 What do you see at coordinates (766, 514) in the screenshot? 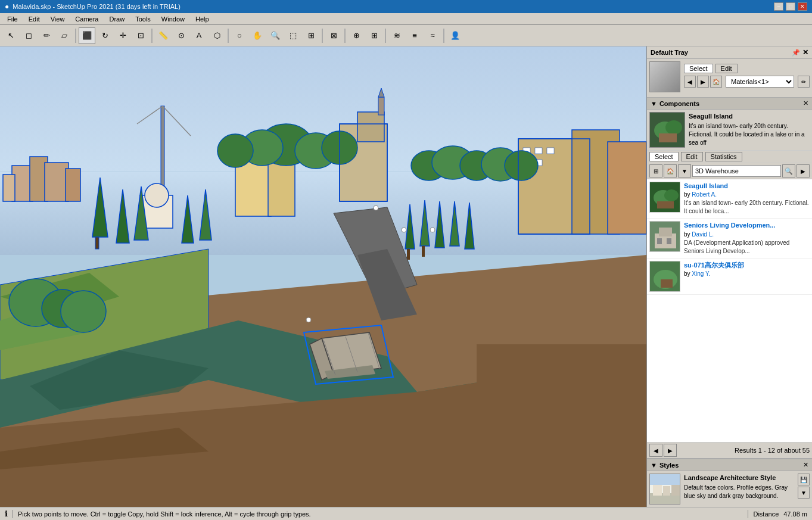
I see `distance-label: Distance` at bounding box center [766, 514].